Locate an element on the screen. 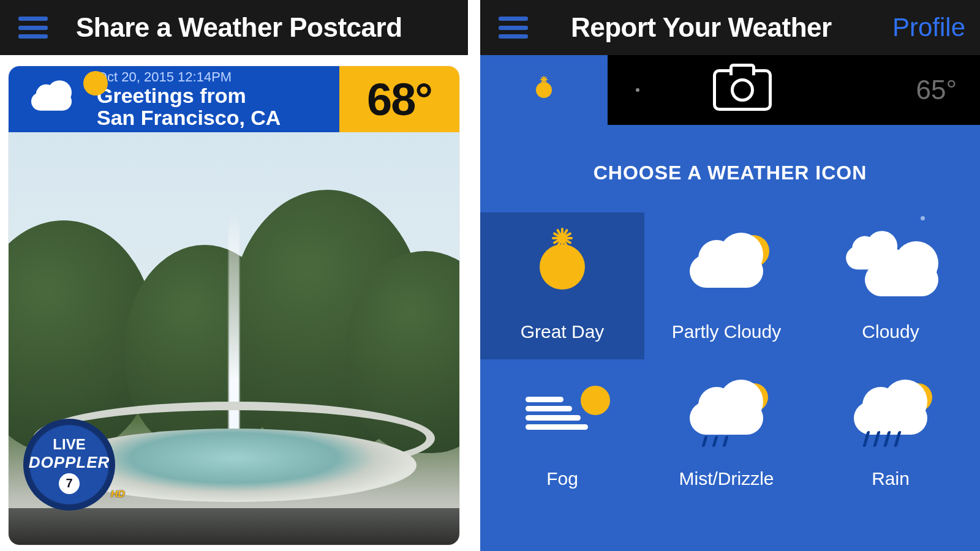 This screenshot has width=980, height=551. tile-rain: Rain is located at coordinates (891, 433).